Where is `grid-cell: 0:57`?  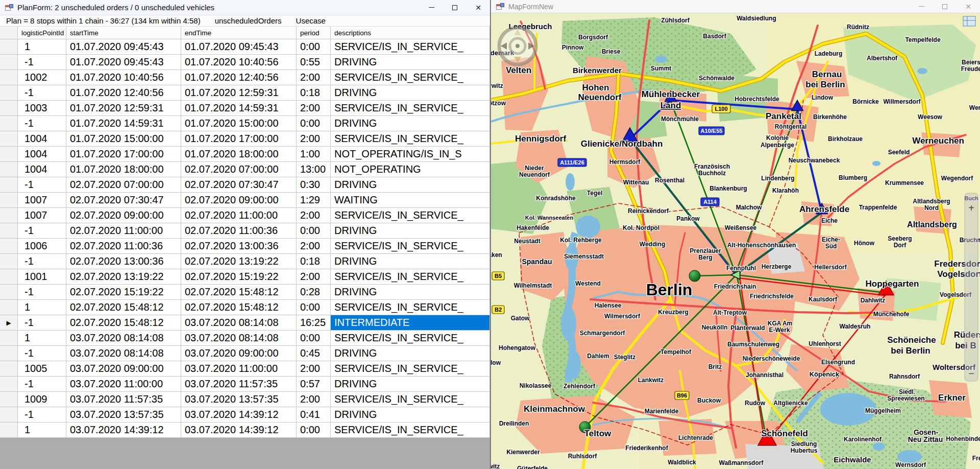
grid-cell: 0:57 is located at coordinates (313, 384).